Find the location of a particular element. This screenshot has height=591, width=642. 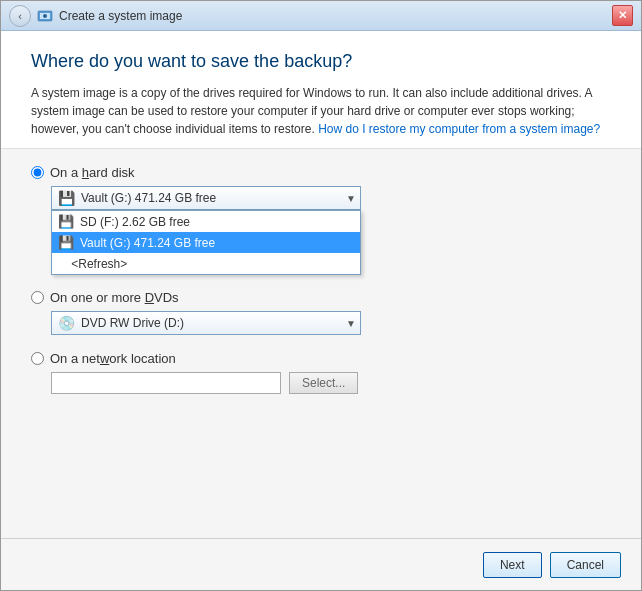

dvd-selected-value: DVD RW Drive (D:) is located at coordinates (132, 323).